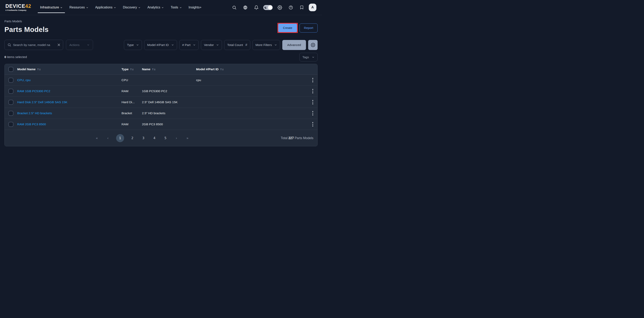 The image size is (644, 318). Describe the element at coordinates (161, 8) in the screenshot. I see `top-nav: DEVICE42 A Freshworks Company Infrastruc…` at that location.